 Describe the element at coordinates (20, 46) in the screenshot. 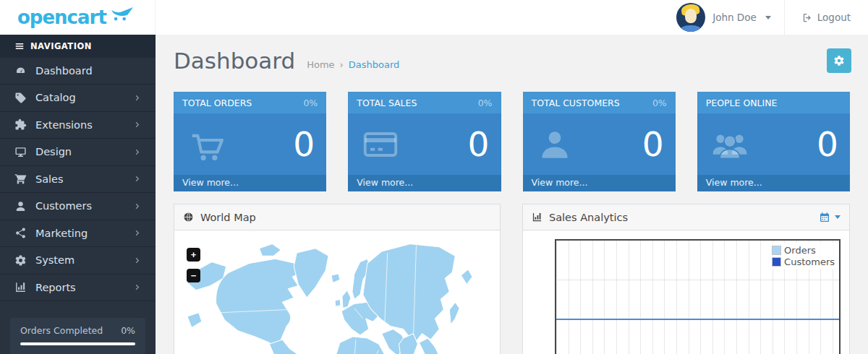

I see `hamburger-icon` at that location.